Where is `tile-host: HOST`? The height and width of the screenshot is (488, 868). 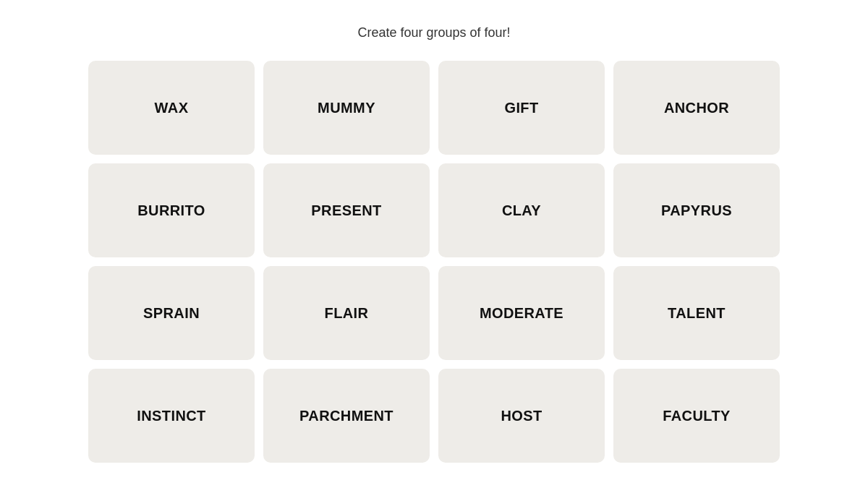 tile-host: HOST is located at coordinates (522, 416).